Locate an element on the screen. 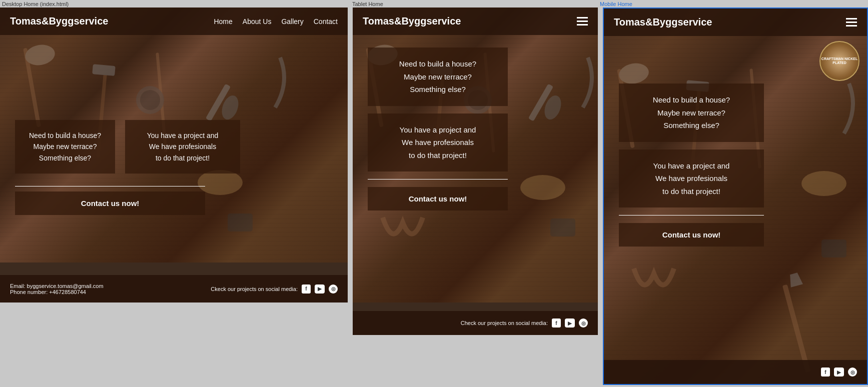 Image resolution: width=868 pixels, height=387 pixels. mobile-label: Mobile Home is located at coordinates (616, 4).